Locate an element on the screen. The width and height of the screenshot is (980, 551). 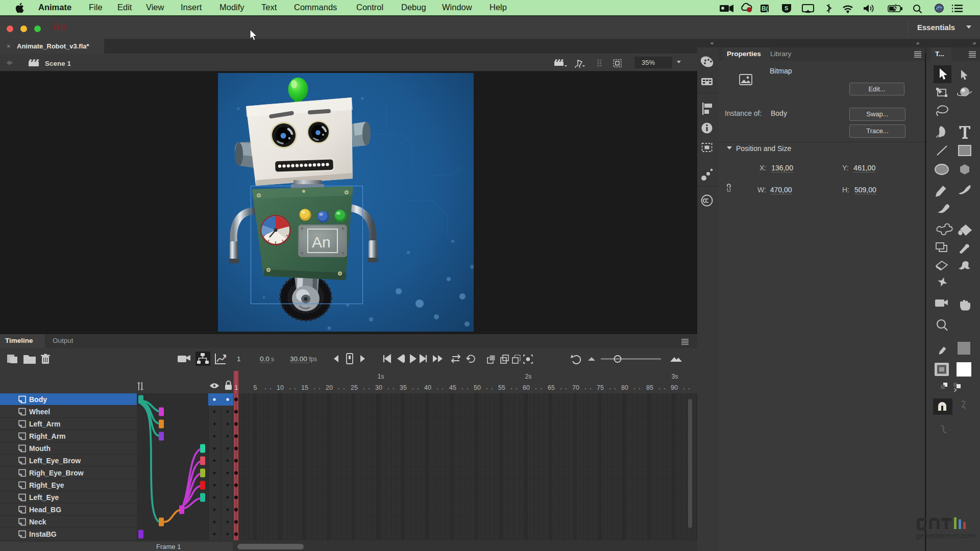
svg-text: generation-nt.com is located at coordinates (945, 536).